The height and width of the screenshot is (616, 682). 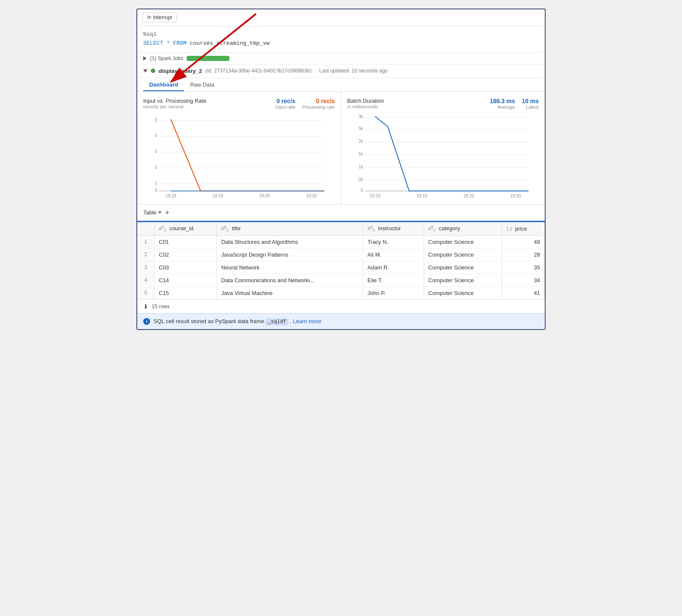 What do you see at coordinates (393, 229) in the screenshot?
I see `col-instructor: ABC instructor` at bounding box center [393, 229].